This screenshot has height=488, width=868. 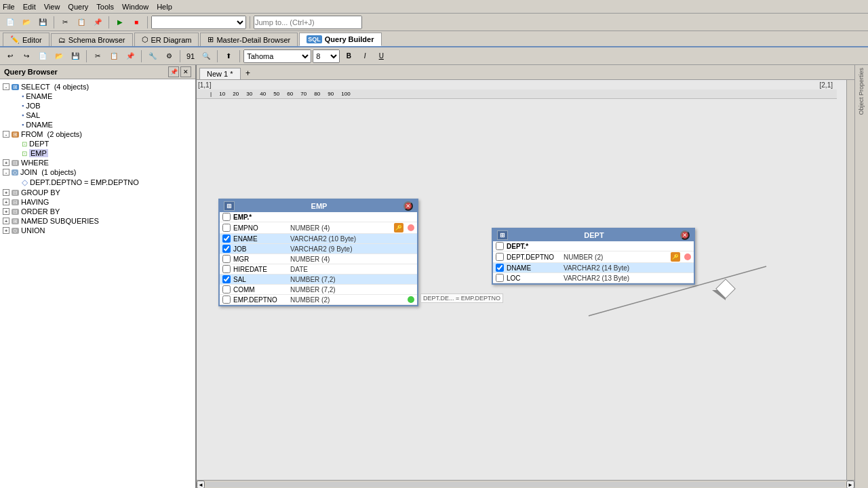 I want to click on comm-check, so click(x=226, y=289).